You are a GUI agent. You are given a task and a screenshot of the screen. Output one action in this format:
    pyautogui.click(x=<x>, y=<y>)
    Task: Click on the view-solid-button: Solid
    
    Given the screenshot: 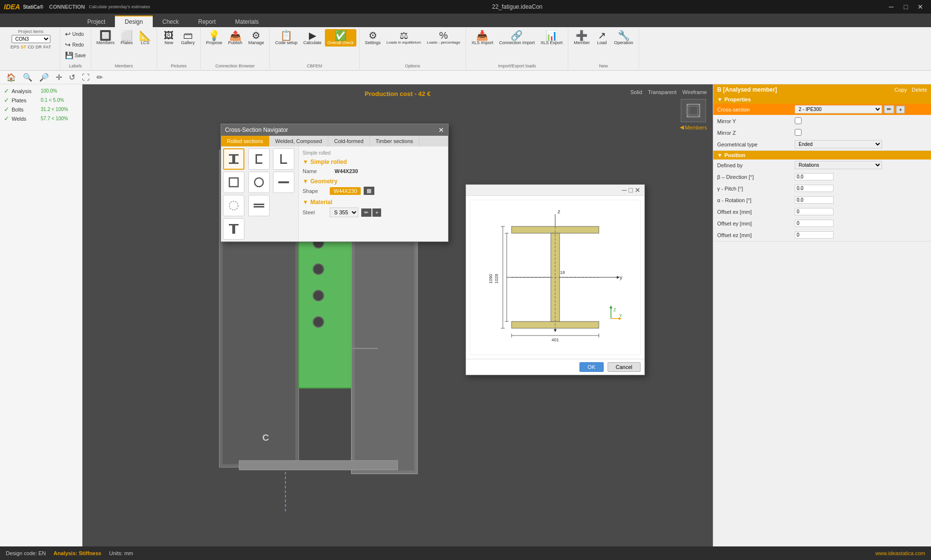 What is the action you would take?
    pyautogui.click(x=636, y=92)
    